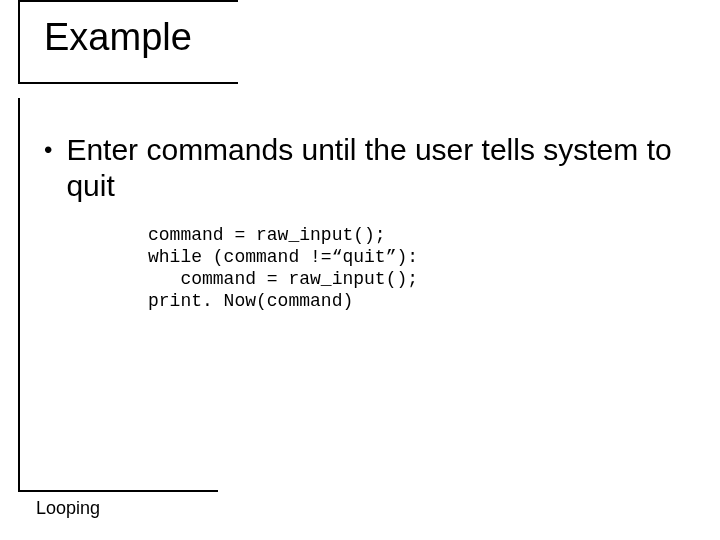  I want to click on code-block: command = raw_input(); while (command !=…, so click(283, 268).